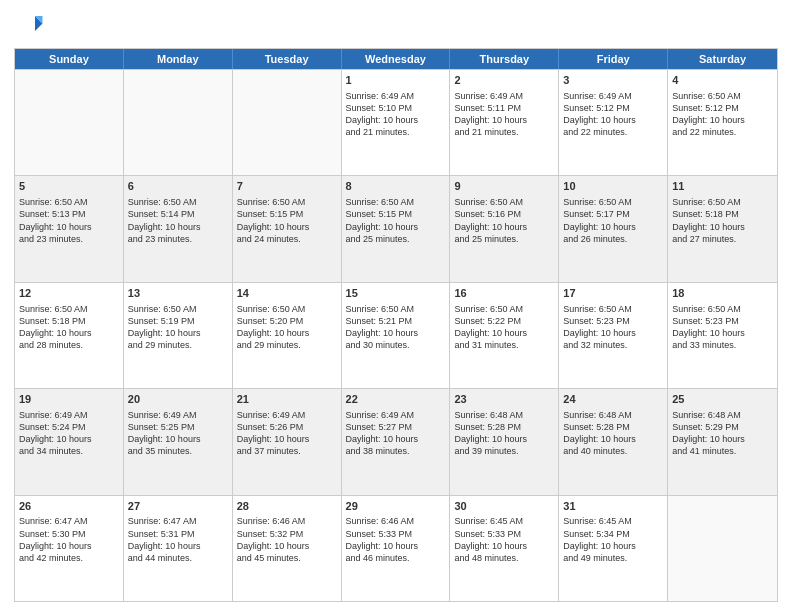 This screenshot has width=792, height=612. Describe the element at coordinates (614, 442) in the screenshot. I see `day-cell-24: 24Sunrise: 6:48 AMSunset: 5:28 PMDayligh…` at that location.